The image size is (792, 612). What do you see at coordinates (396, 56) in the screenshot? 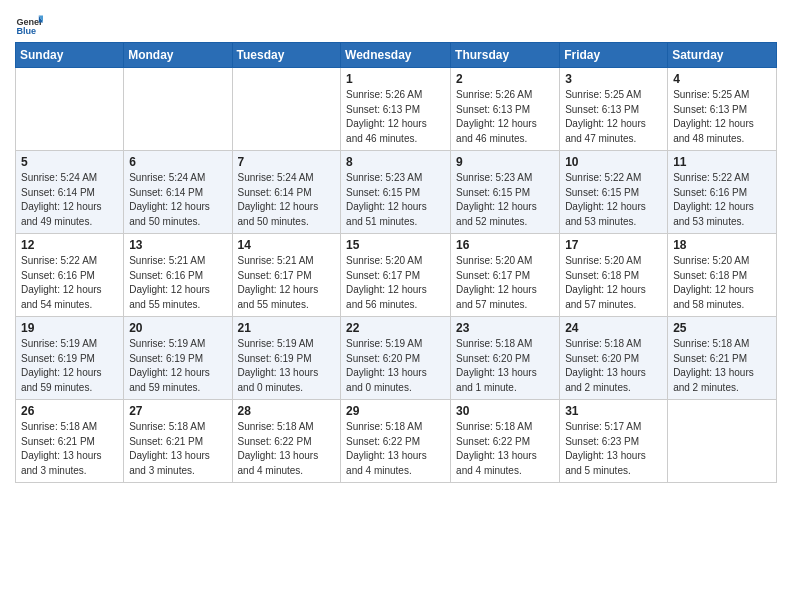
I see `weekday-header-wednesday: Wednesday` at bounding box center [396, 56].